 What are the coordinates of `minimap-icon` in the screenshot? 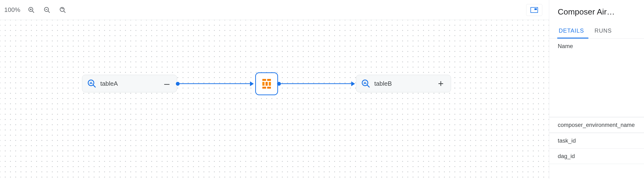 It's located at (534, 10).